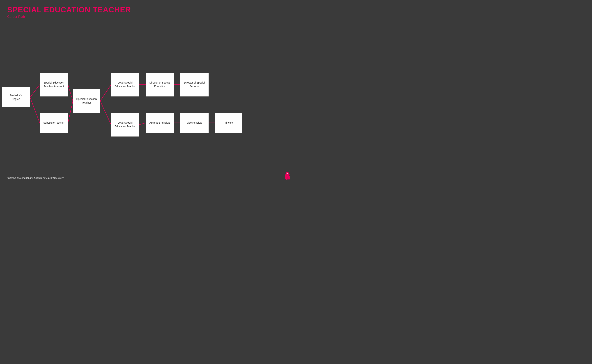 This screenshot has width=592, height=364. What do you see at coordinates (160, 85) in the screenshot?
I see `node-director-special-education: Director of SpecialEducation` at bounding box center [160, 85].